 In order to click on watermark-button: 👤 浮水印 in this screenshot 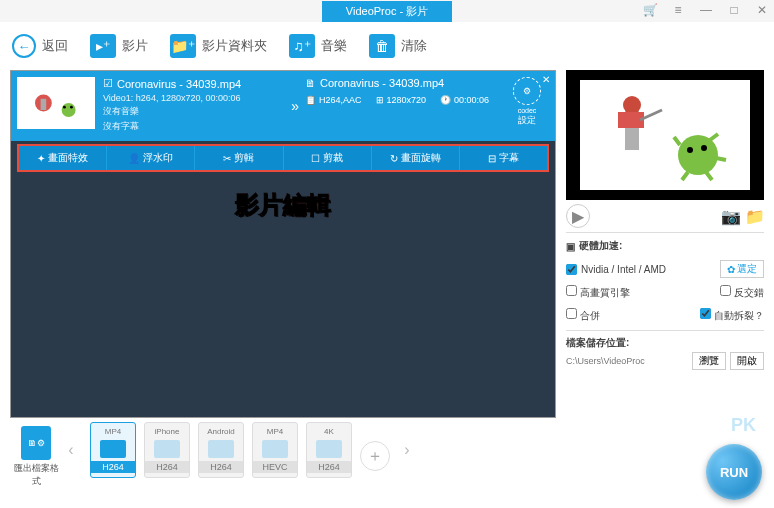, I will do `click(151, 158)`.